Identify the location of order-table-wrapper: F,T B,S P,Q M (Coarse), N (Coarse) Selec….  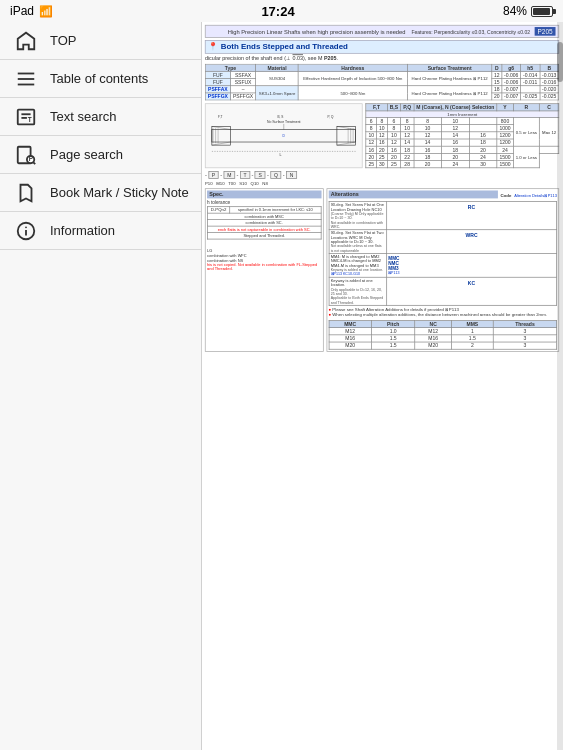
(463, 136).